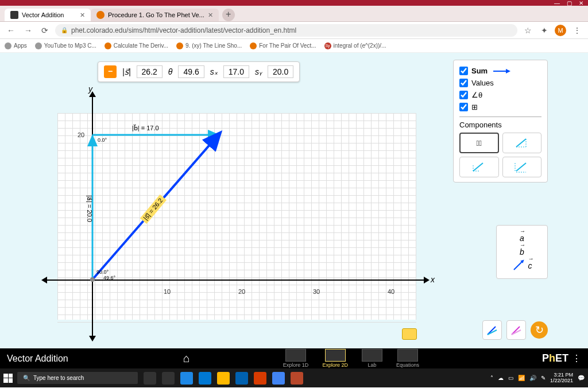  What do you see at coordinates (90, 209) in the screenshot?
I see `vector-a-label: |a⃗| = 20.0` at bounding box center [90, 209].